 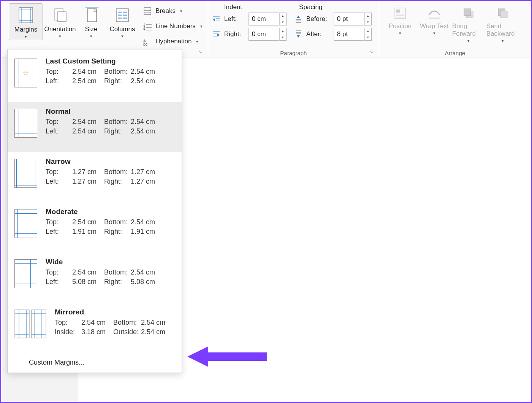 I want to click on orientation-button: Orientation ▾, so click(x=60, y=21).